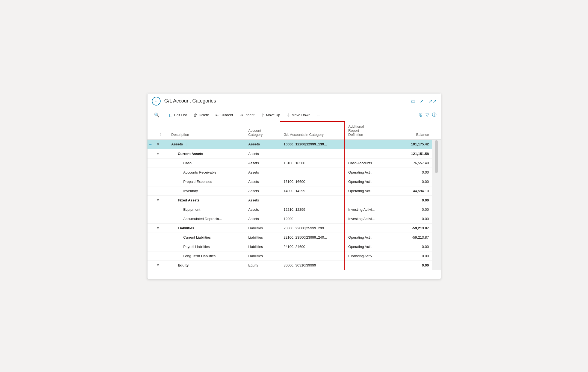 The image size is (588, 372). What do you see at coordinates (413, 101) in the screenshot?
I see `bookmark-icon: ▭` at bounding box center [413, 101].